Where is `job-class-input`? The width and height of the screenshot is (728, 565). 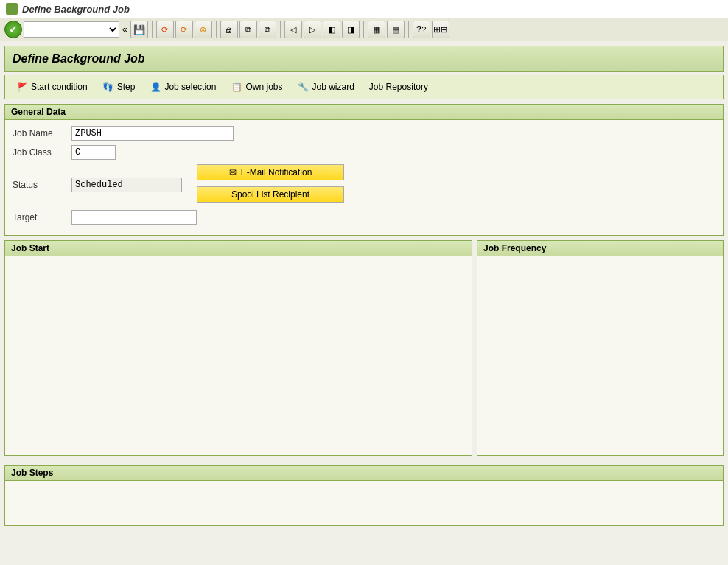
job-class-input is located at coordinates (94, 152).